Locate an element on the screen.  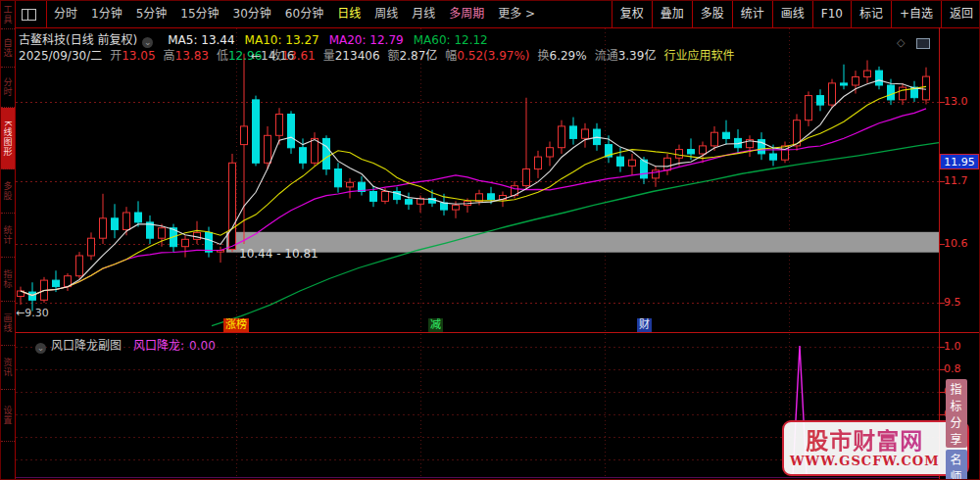
sub-indicator-title: 风口降龙副图 is located at coordinates (86, 346).